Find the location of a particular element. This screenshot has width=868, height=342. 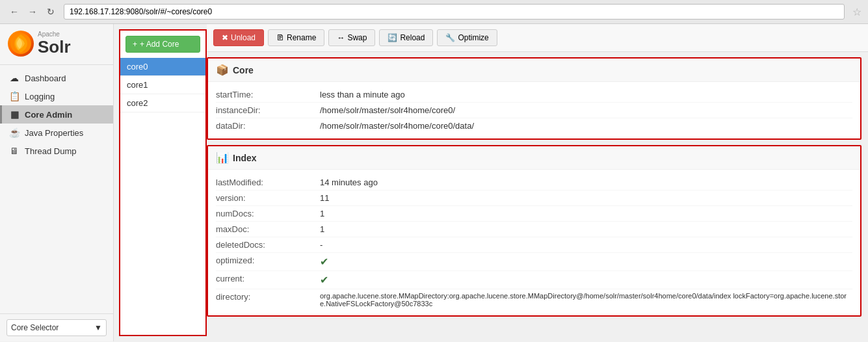

info-row-maxdoc: maxDoc: 1 is located at coordinates (534, 230).